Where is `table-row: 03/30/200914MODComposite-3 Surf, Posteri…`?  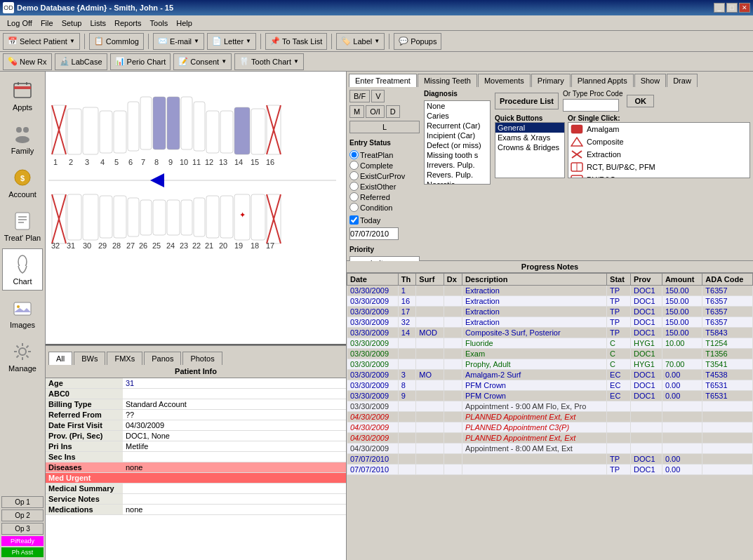
table-row: 03/30/200914MODComposite-3 Surf, Posteri… is located at coordinates (550, 333).